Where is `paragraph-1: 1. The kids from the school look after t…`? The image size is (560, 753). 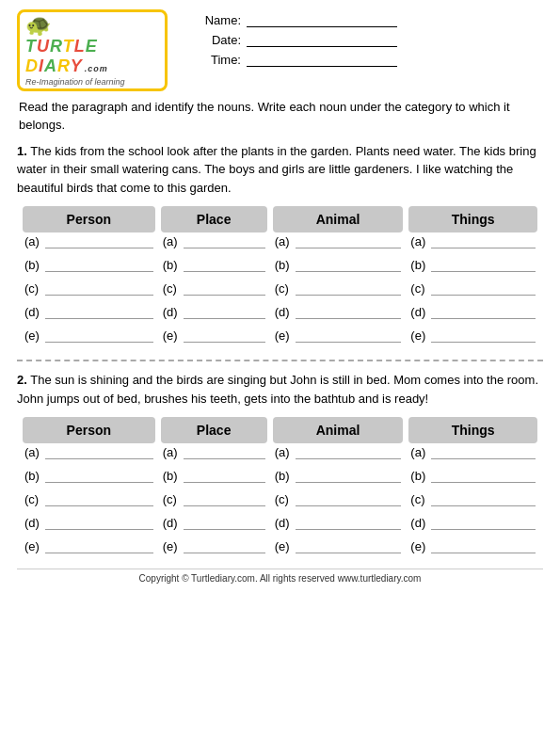
paragraph-1: 1. The kids from the school look after t… is located at coordinates (280, 169).